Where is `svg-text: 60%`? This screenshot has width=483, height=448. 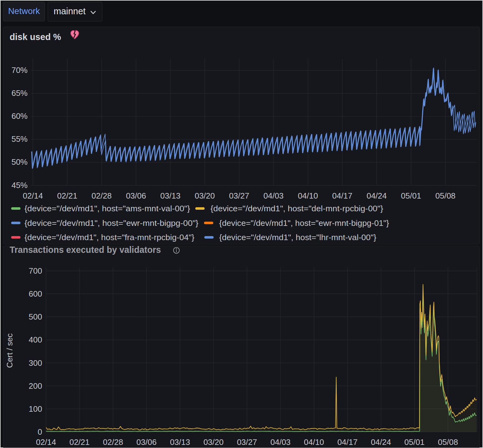 svg-text: 60% is located at coordinates (20, 116).